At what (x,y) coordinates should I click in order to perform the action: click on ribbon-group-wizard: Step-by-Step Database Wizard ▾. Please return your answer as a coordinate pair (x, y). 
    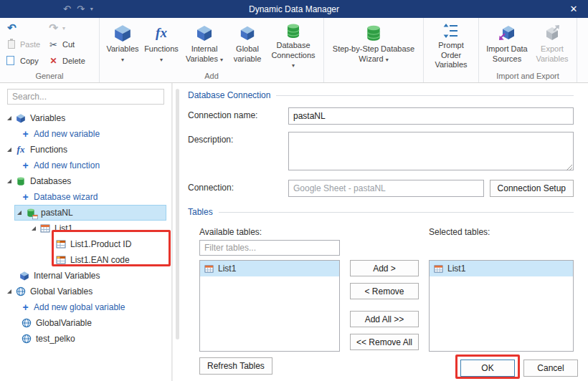
    Looking at the image, I should click on (374, 50).